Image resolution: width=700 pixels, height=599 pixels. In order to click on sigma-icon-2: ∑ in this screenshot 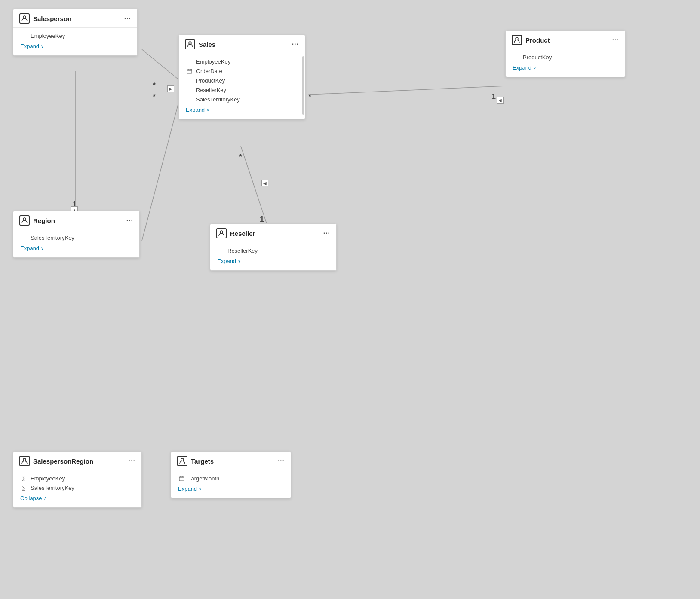, I will do `click(24, 488)`.